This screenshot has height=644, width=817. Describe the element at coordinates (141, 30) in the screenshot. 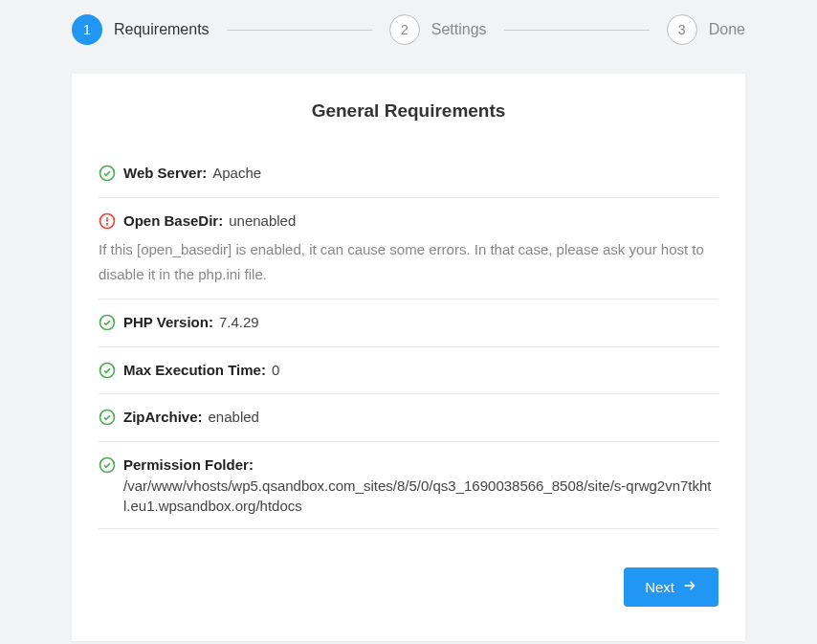

I see `step-requirements: 1 Requirements` at that location.